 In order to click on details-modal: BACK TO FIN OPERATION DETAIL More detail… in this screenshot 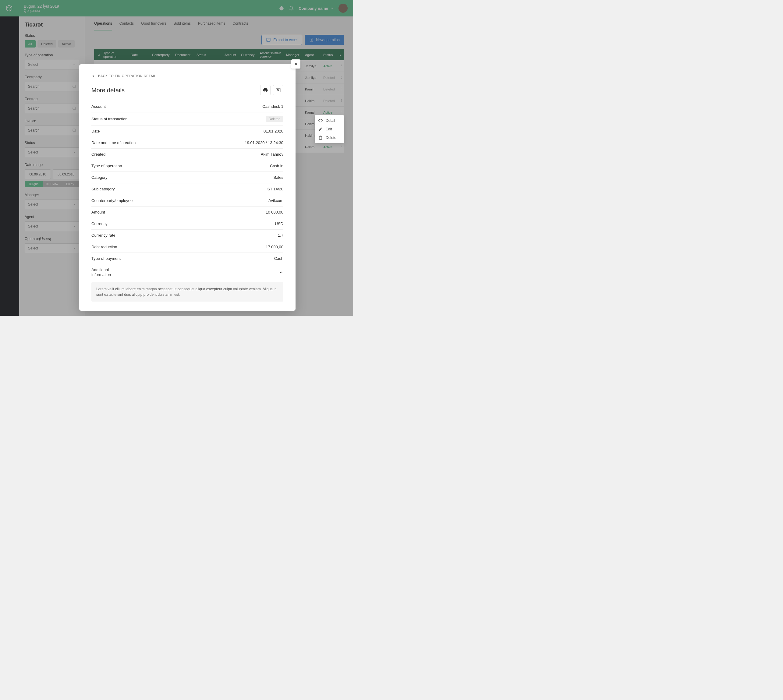, I will do `click(187, 188)`.